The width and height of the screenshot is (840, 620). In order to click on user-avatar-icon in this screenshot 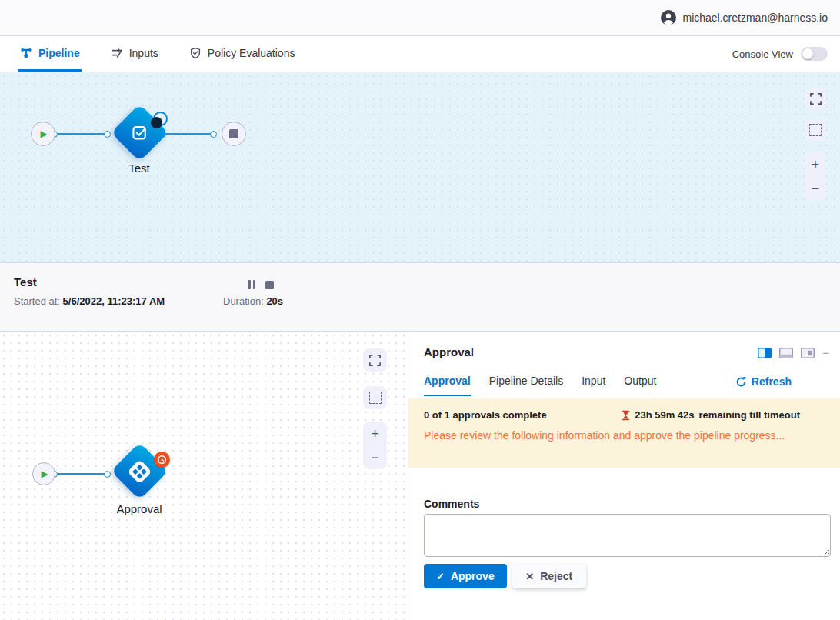, I will do `click(668, 18)`.